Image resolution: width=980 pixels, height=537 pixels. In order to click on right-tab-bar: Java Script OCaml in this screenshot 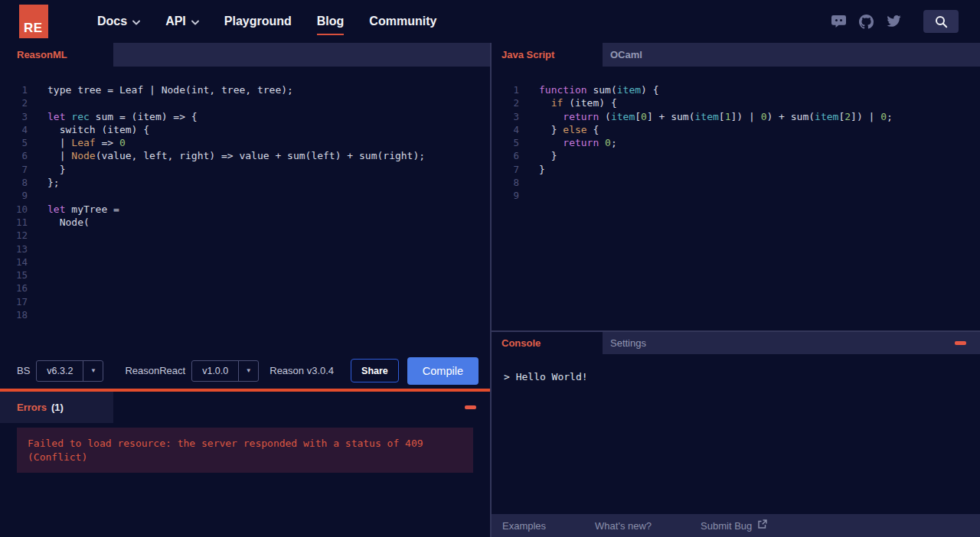, I will do `click(736, 55)`.